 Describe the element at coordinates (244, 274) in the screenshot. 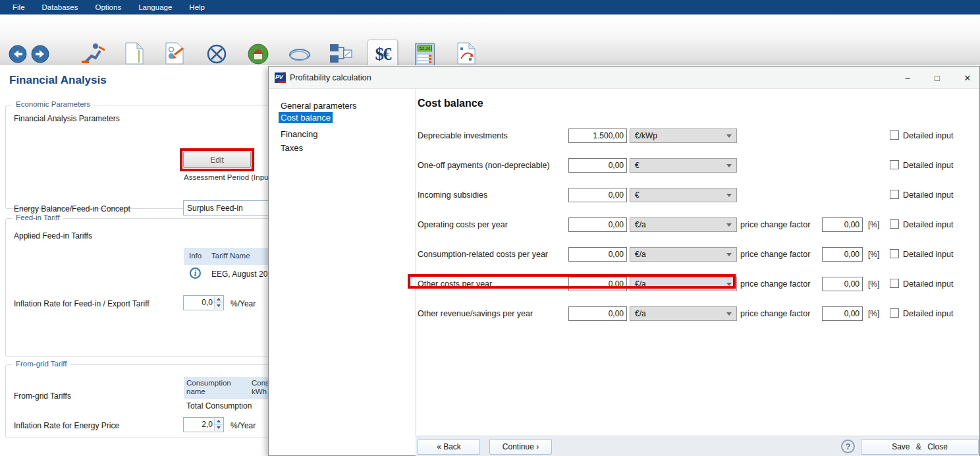

I see `tariff-row-name: EEG, August 2025` at that location.